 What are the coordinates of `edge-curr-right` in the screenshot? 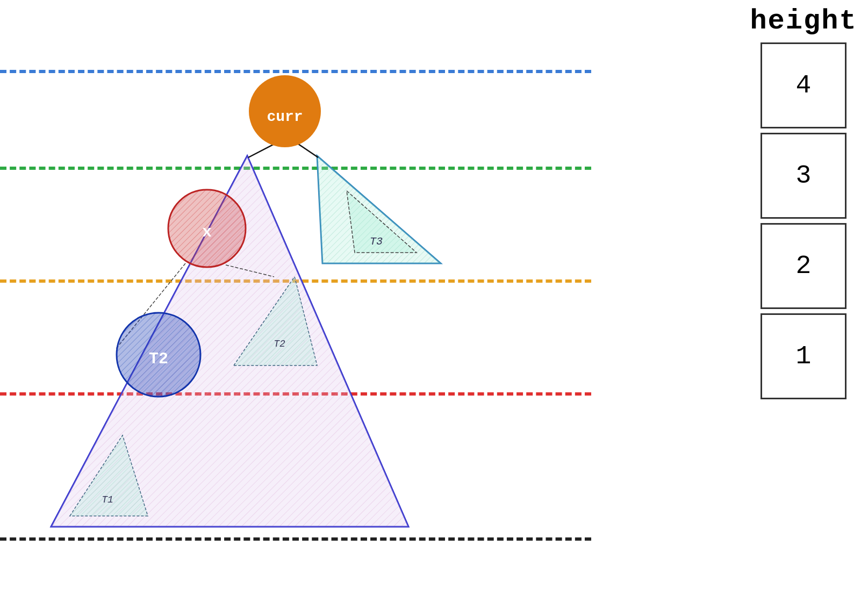 It's located at (309, 150).